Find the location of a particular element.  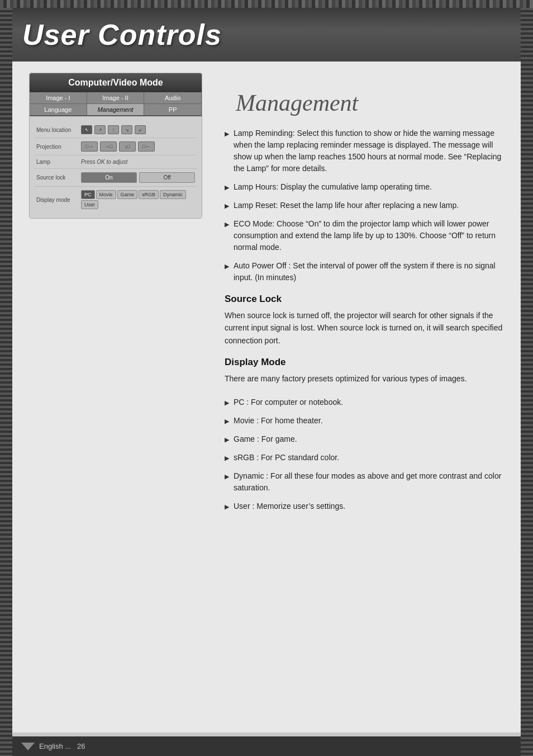

bullet-dynamic: ▶ Dynamic : For all these four modes as … is located at coordinates (364, 482).